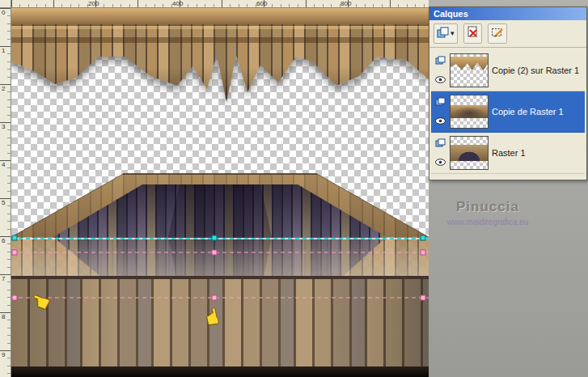 This screenshot has height=377, width=588. Describe the element at coordinates (472, 34) in the screenshot. I see `delete-layer-icon` at that location.